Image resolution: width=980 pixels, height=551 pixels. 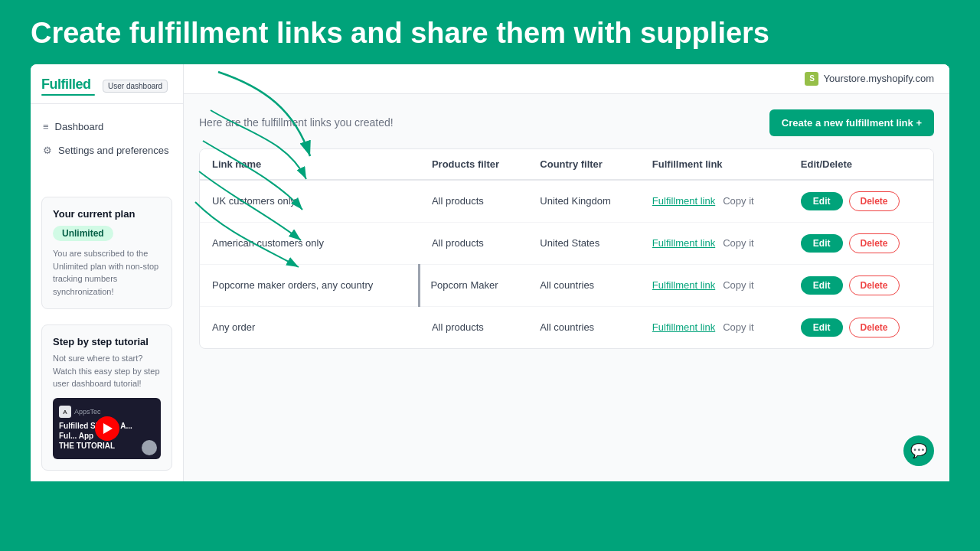 I want to click on play-button, so click(x=107, y=429).